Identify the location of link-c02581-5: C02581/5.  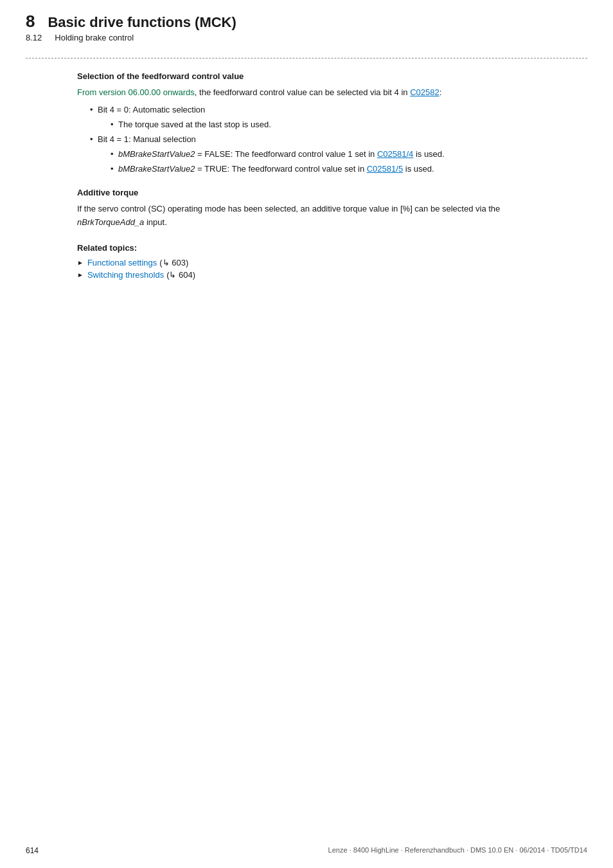
(385, 168).